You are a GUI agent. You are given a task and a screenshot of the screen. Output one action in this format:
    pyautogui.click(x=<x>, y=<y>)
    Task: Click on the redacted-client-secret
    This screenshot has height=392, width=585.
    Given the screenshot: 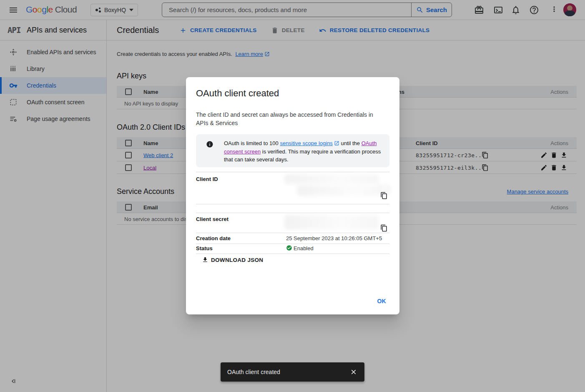 What is the action you would take?
    pyautogui.click(x=331, y=222)
    